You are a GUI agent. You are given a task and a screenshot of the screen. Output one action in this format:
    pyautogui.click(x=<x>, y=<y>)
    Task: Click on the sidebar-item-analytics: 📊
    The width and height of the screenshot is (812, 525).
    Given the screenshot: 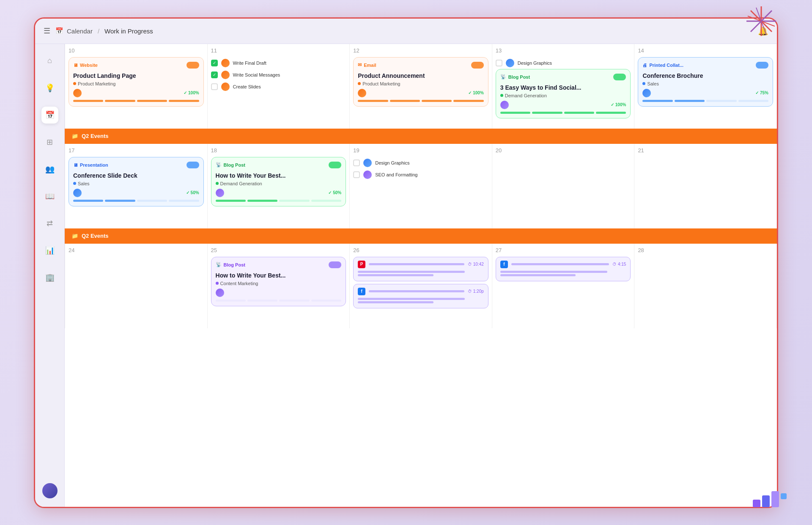 What is the action you would take?
    pyautogui.click(x=50, y=250)
    